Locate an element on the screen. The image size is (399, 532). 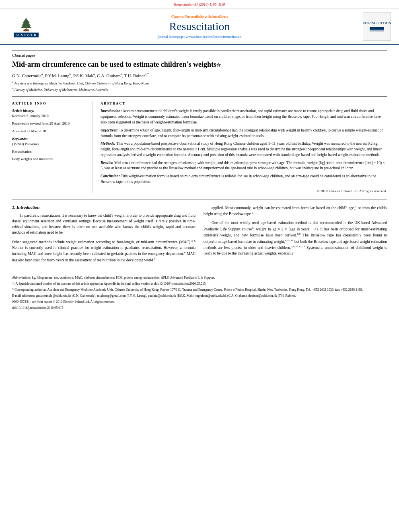
accepted-date: Accepted 22 May 2010 is located at coordinates (49, 131).